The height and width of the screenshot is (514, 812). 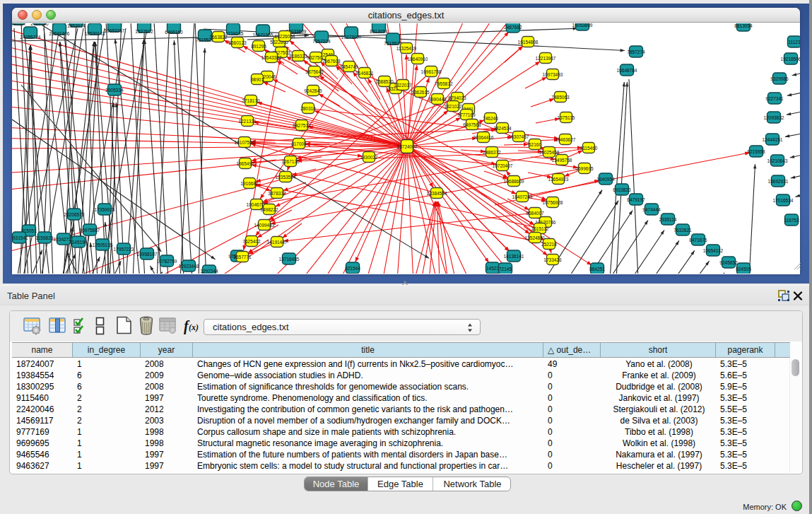 I want to click on svg-text: 10688609, so click(x=514, y=181).